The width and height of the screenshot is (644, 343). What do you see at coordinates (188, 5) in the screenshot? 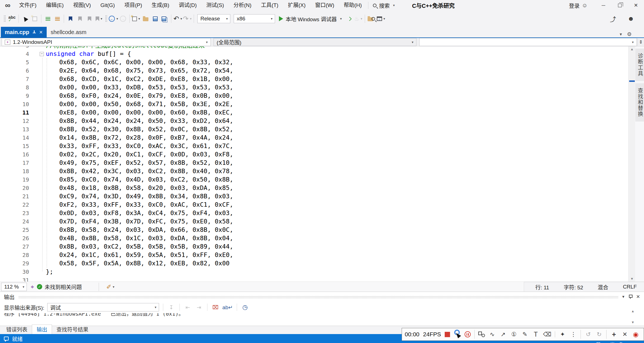
I see `menu-item: 调试(D)` at bounding box center [188, 5].